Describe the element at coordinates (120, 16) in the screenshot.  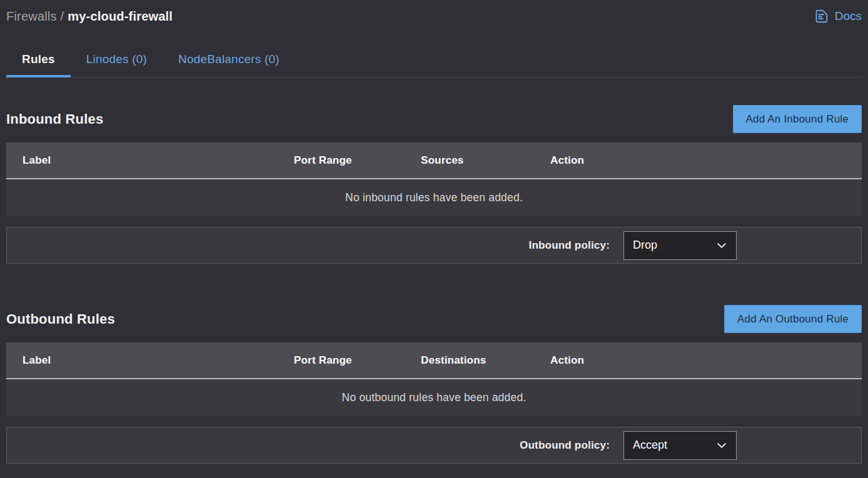
I see `breadcrumb-current-firewall: my-cloud-firewall` at that location.